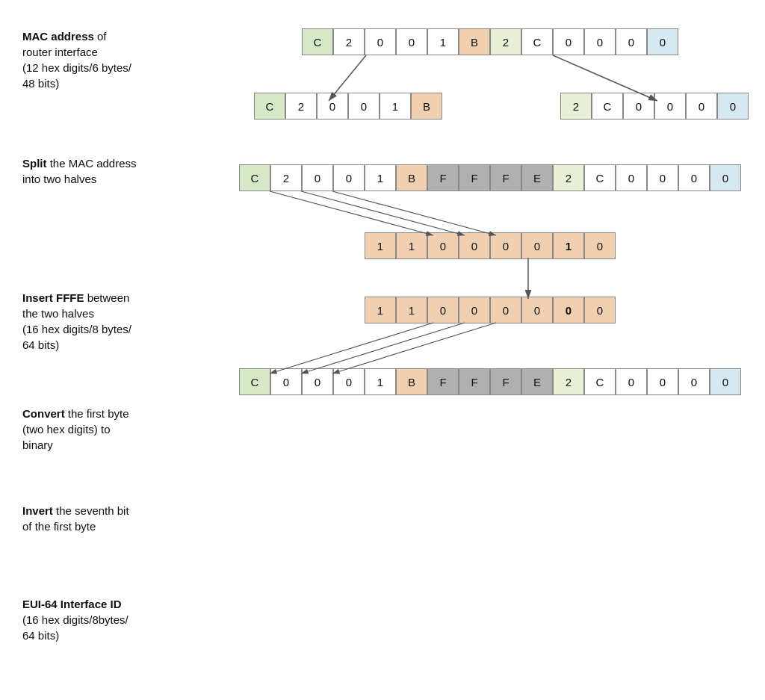 The height and width of the screenshot is (700, 765). I want to click on eui-0g: 0, so click(725, 382).